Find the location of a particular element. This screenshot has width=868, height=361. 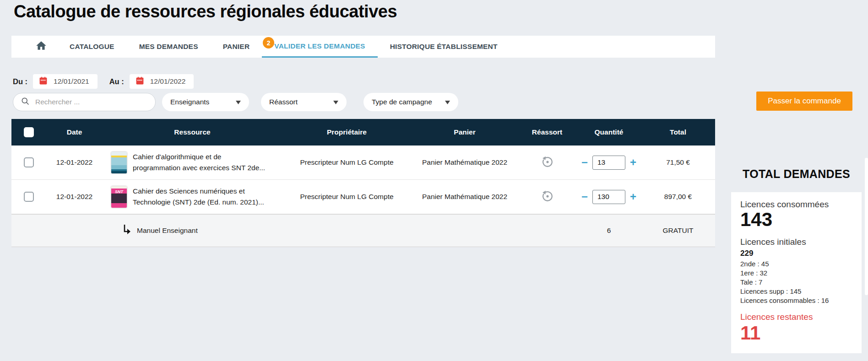

dropdown-type-campagne: Type de campagne is located at coordinates (411, 102).